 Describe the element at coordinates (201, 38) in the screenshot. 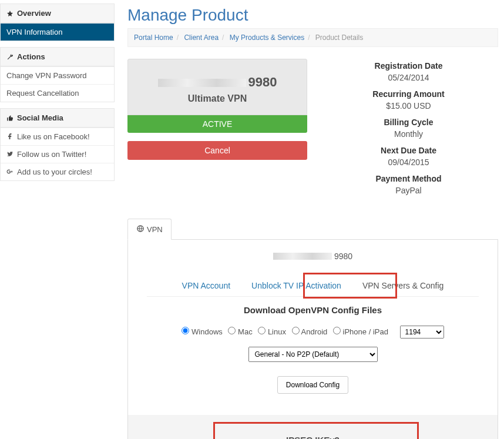

I see `crumb-client-area: Client Area` at that location.